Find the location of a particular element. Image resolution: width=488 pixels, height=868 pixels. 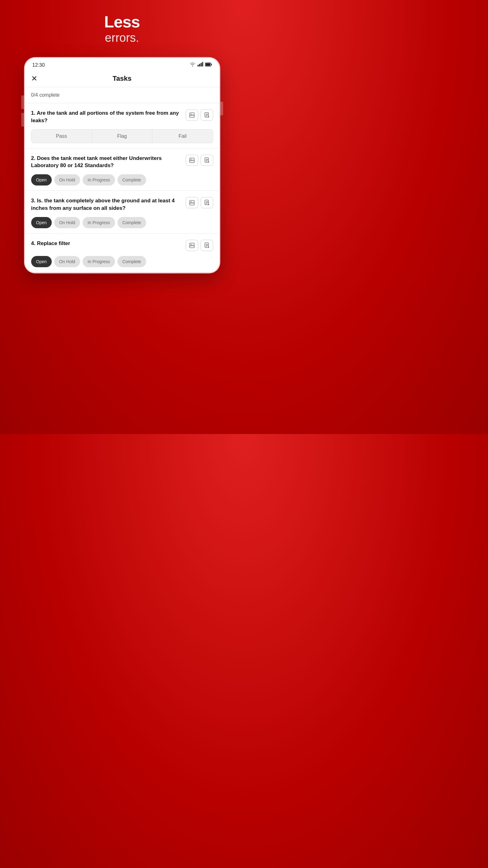

phone-frame: 12:30 is located at coordinates (122, 165).